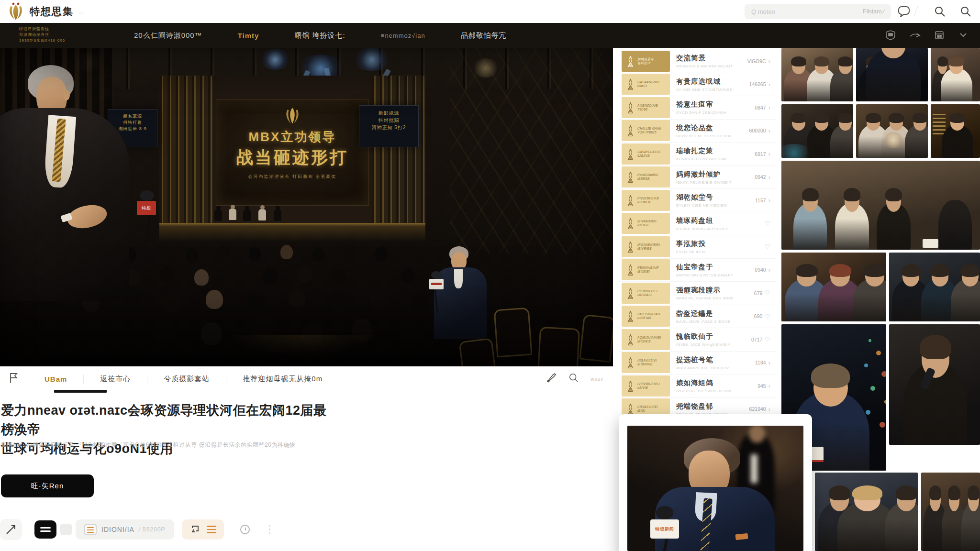 The height and width of the screenshot is (551, 980). Describe the element at coordinates (389, 126) in the screenshot. I see `side-screen-right: 新邹规源 抖封批踢 河神正知 5打2` at that location.